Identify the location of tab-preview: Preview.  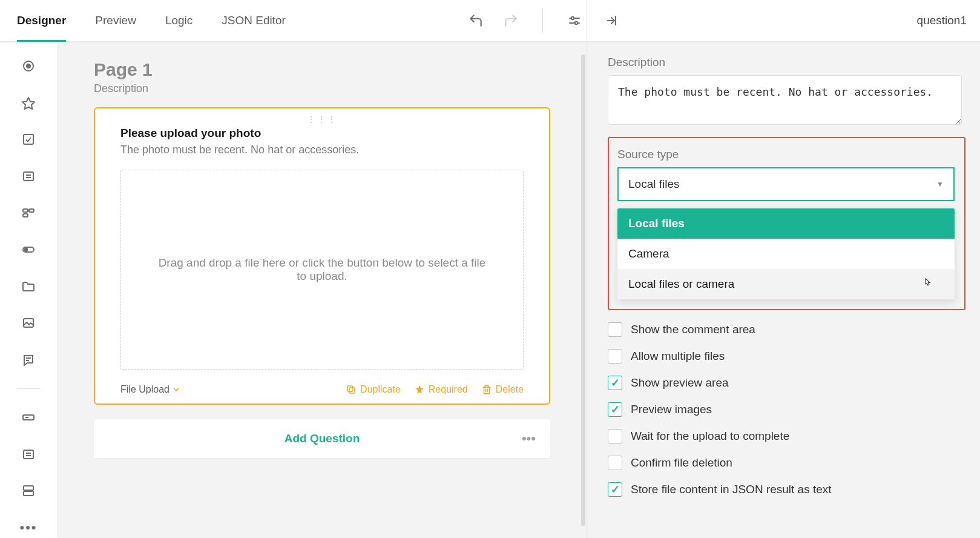
(116, 21).